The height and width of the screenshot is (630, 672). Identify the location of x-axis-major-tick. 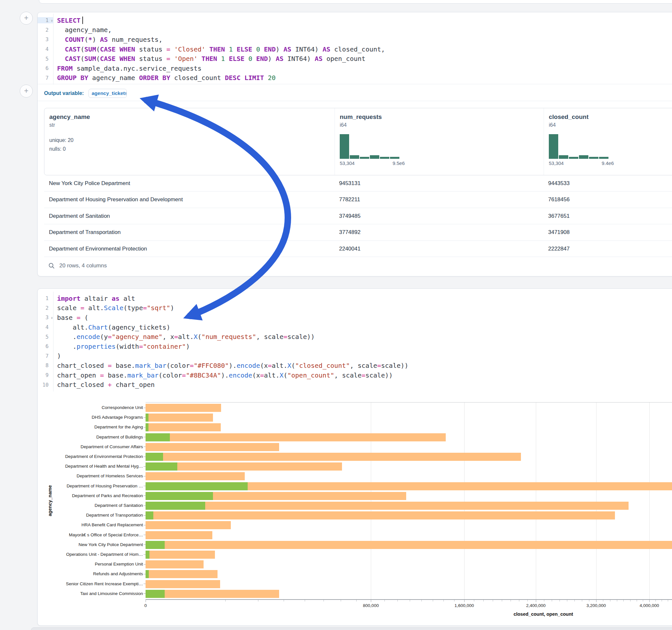
(650, 601).